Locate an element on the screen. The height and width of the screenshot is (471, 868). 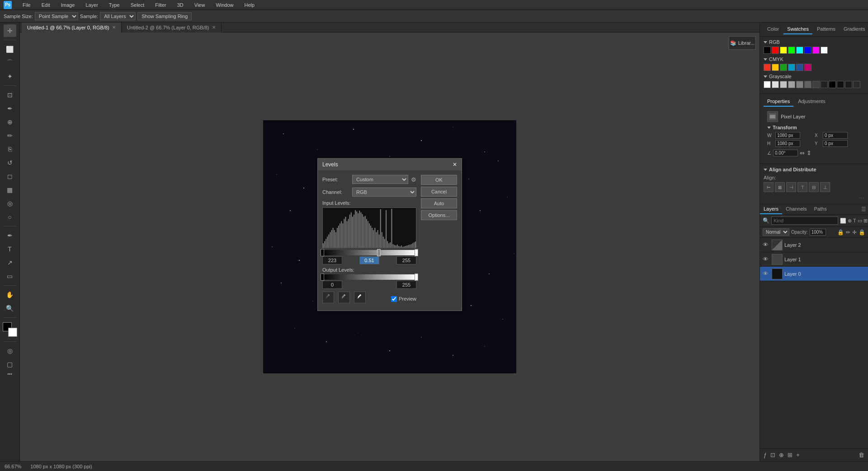
black-point-slider is located at coordinates (322, 253).